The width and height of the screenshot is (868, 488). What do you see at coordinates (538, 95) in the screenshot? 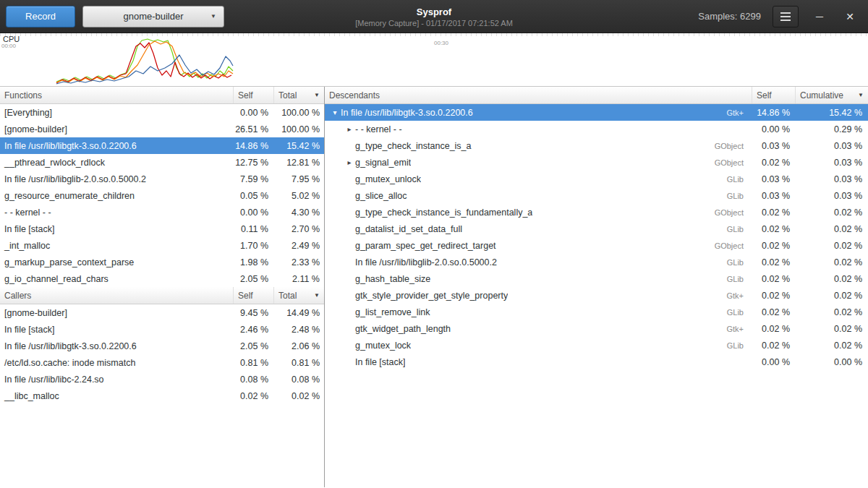
I see `column-header-descendants: Descendants` at bounding box center [538, 95].